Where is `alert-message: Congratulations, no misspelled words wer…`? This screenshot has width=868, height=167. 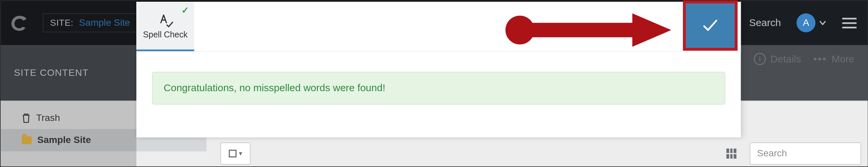
alert-message: Congratulations, no misspelled words wer… is located at coordinates (274, 88).